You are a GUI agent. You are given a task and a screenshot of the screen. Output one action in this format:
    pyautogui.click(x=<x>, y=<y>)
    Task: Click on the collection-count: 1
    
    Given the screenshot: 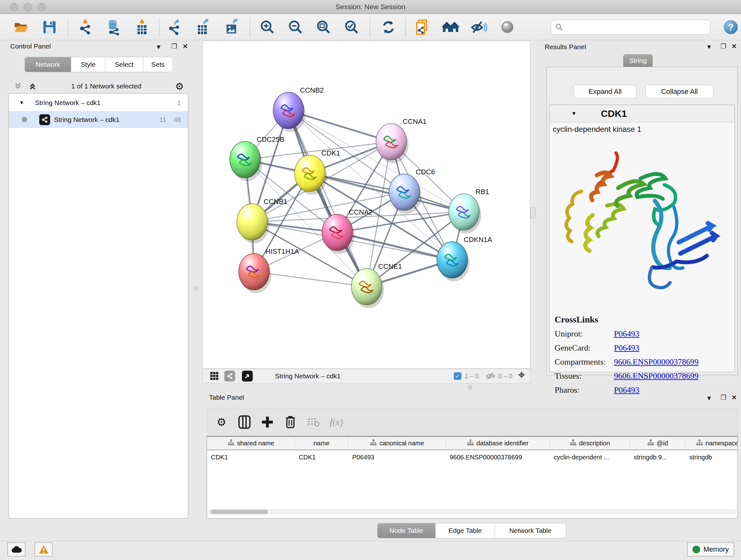 What is the action you would take?
    pyautogui.click(x=179, y=103)
    